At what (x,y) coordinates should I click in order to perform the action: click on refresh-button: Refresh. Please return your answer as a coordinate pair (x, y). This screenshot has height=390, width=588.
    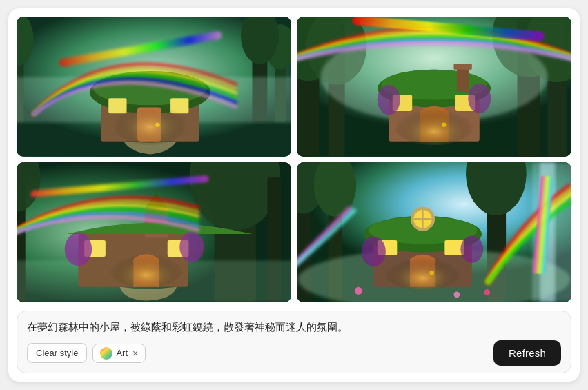
    Looking at the image, I should click on (527, 353).